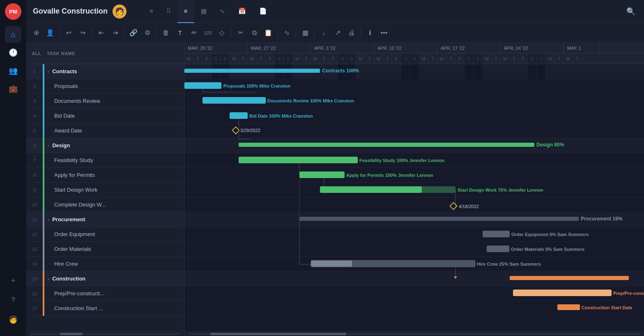 The image size is (644, 336). Describe the element at coordinates (406, 48) in the screenshot. I see `date-group-apr10: APR, 10 '22` at that location.